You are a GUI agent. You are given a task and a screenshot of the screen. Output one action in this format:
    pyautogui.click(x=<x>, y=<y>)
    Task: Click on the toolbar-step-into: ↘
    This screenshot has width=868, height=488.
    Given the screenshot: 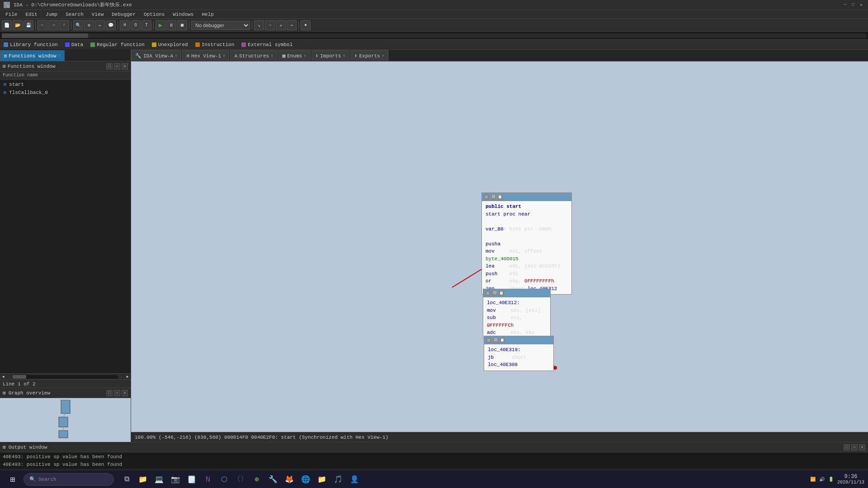 What is the action you would take?
    pyautogui.click(x=259, y=25)
    